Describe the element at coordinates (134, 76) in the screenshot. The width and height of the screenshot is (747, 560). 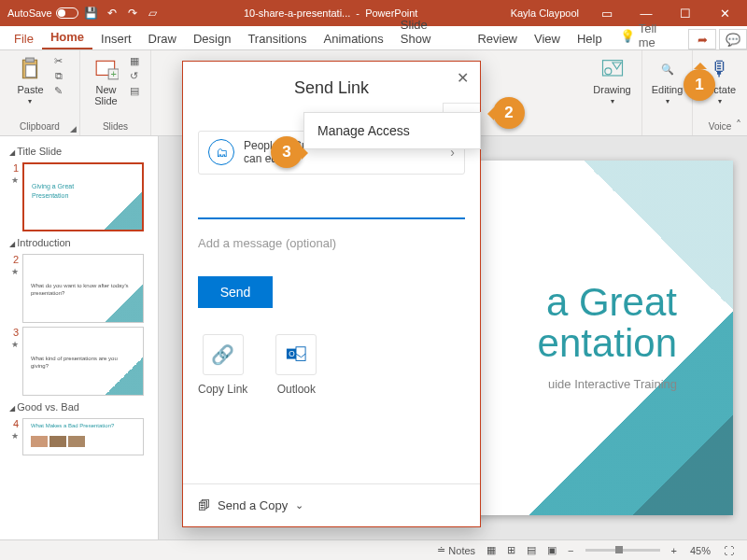
I see `reset-icon: ↺` at that location.